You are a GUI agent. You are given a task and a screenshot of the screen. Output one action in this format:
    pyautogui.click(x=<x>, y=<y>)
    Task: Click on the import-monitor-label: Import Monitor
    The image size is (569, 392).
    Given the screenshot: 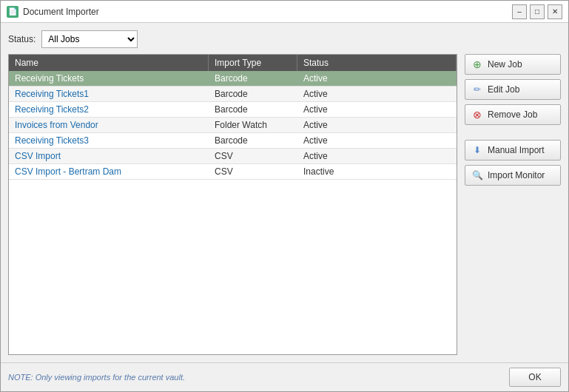 What is the action you would take?
    pyautogui.click(x=516, y=175)
    